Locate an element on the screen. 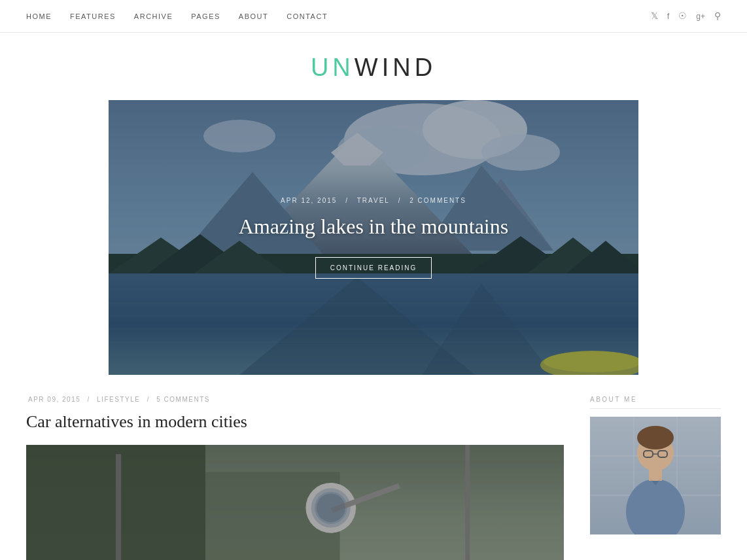 The height and width of the screenshot is (560, 747). post-image-bg is located at coordinates (295, 502).